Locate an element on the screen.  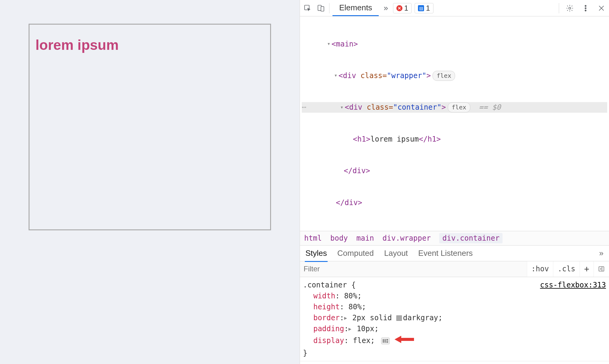
crumb-body: body is located at coordinates (339, 238).